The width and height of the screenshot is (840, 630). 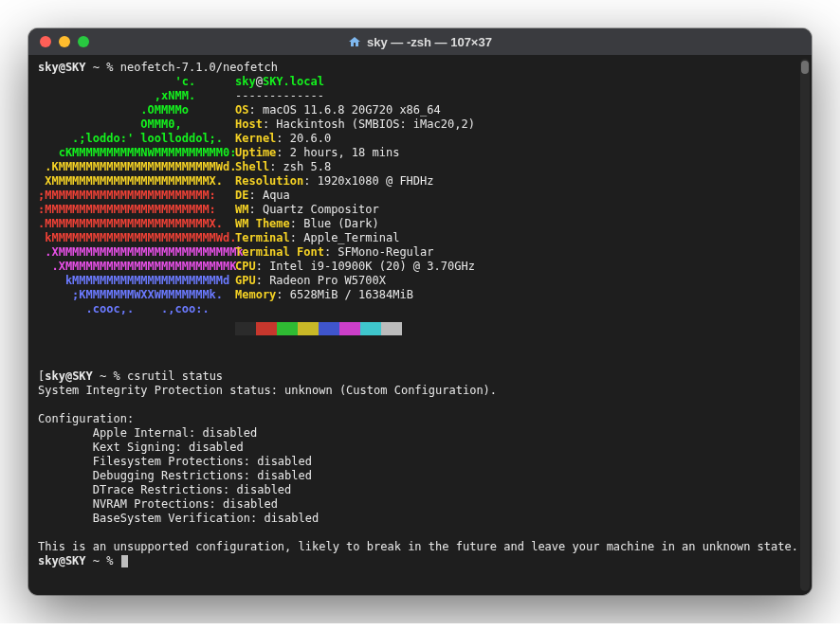 What do you see at coordinates (64, 42) in the screenshot?
I see `traffic-lights` at bounding box center [64, 42].